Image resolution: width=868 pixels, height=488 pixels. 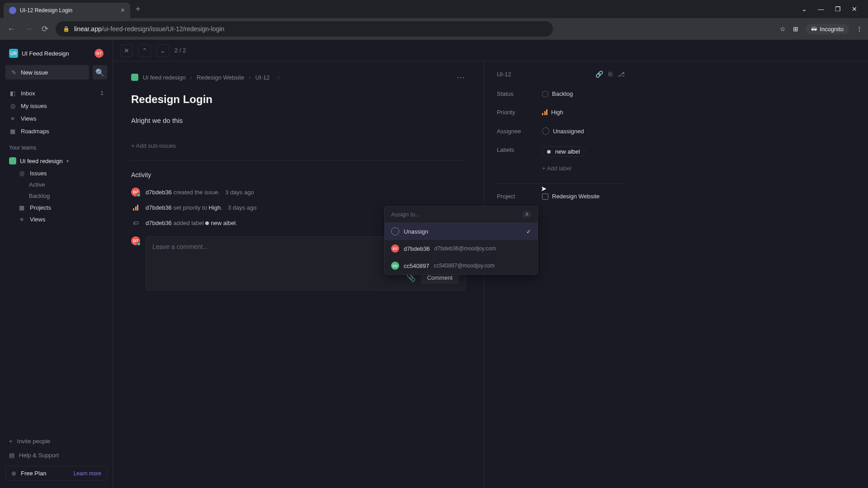 I want to click on breadcrumb-team: Ui feed redesign, so click(x=165, y=78).